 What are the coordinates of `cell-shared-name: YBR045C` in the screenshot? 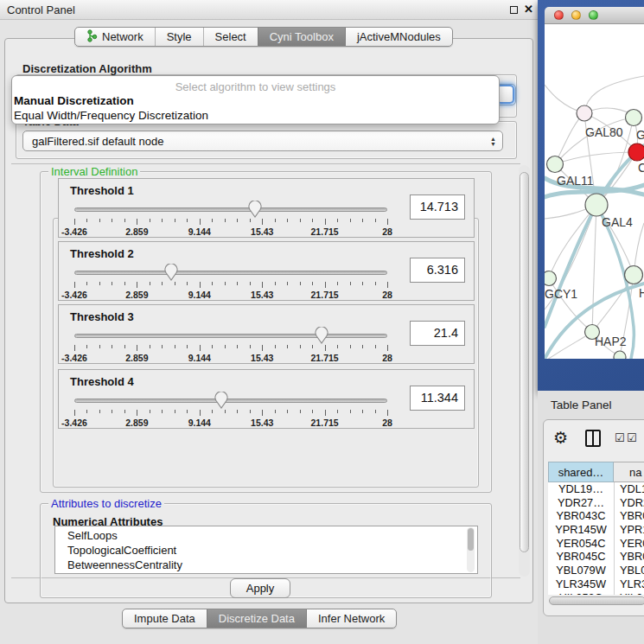 It's located at (581, 557).